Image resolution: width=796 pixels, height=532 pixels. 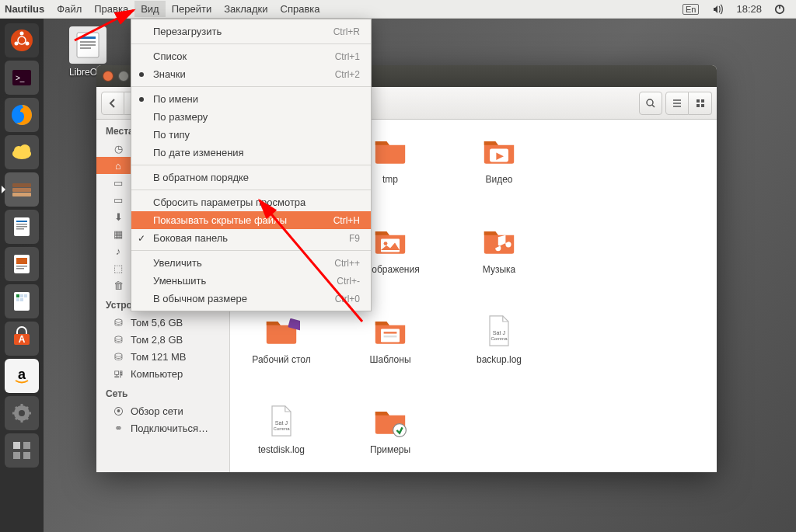 What do you see at coordinates (677, 103) in the screenshot?
I see `view-list-button` at bounding box center [677, 103].